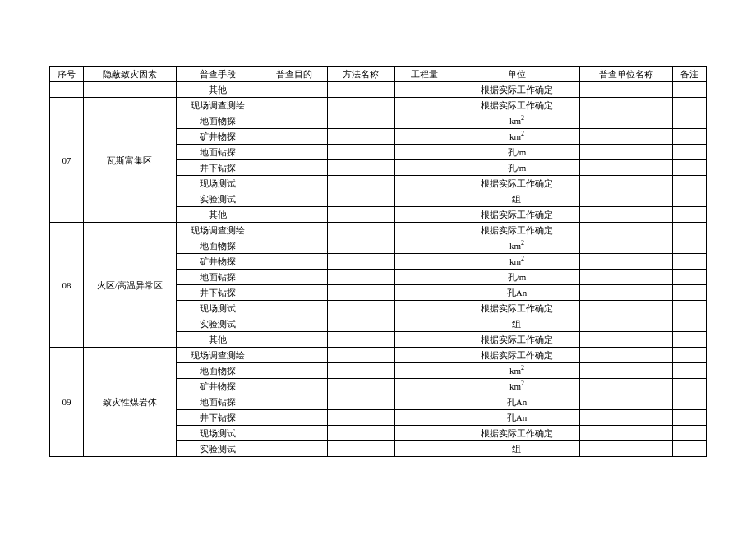 Image resolution: width=756 pixels, height=535 pixels. What do you see at coordinates (67, 160) in the screenshot?
I see `cell-seq: 07` at bounding box center [67, 160].